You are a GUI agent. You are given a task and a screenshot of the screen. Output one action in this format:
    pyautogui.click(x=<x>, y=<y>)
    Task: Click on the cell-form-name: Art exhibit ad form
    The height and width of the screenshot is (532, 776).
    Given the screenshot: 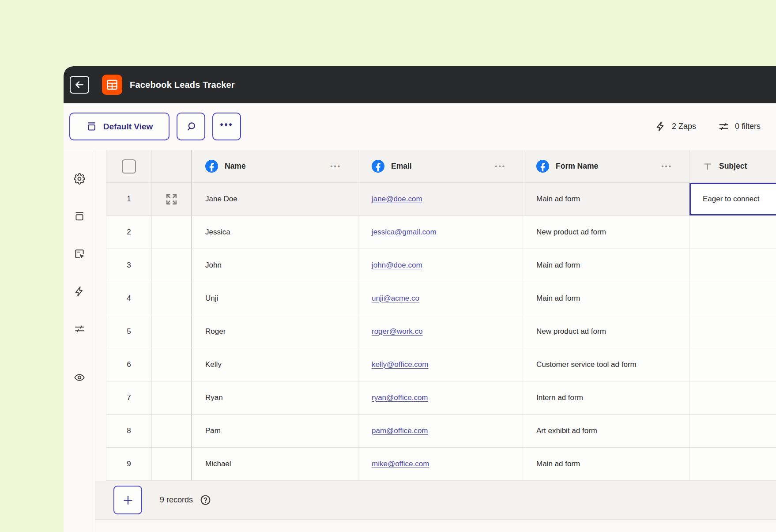 What is the action you would take?
    pyautogui.click(x=606, y=431)
    